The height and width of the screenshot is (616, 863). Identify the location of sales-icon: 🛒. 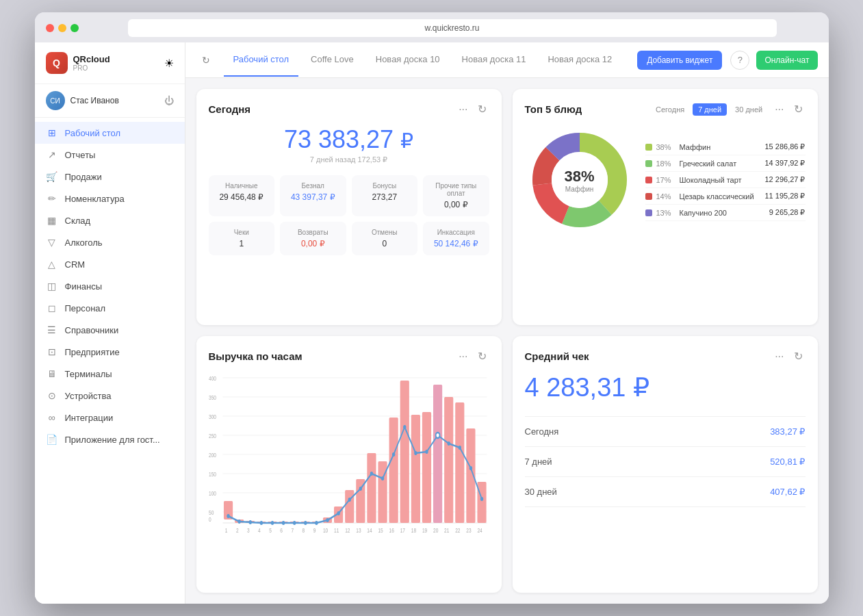
(52, 177).